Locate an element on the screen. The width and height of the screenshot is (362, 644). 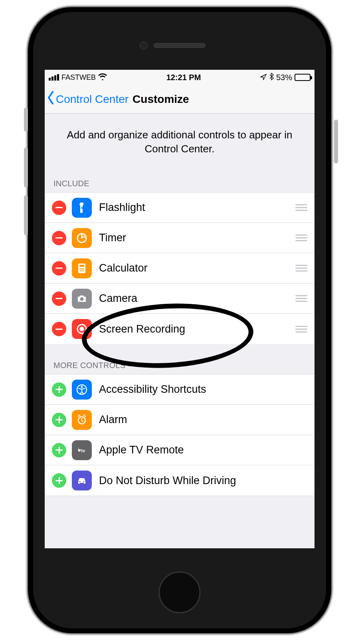
battery-percent: 53% is located at coordinates (284, 77).